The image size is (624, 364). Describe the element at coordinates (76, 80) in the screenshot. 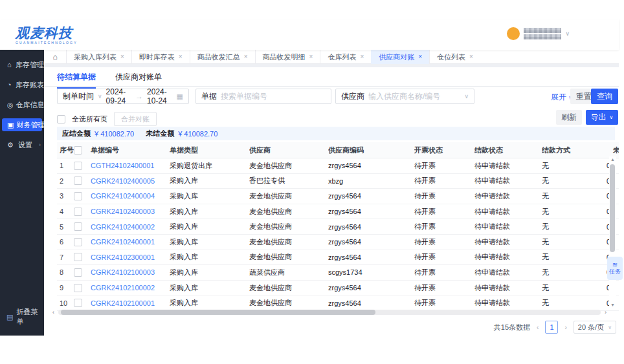

I see `subtab: 待结算单据` at that location.